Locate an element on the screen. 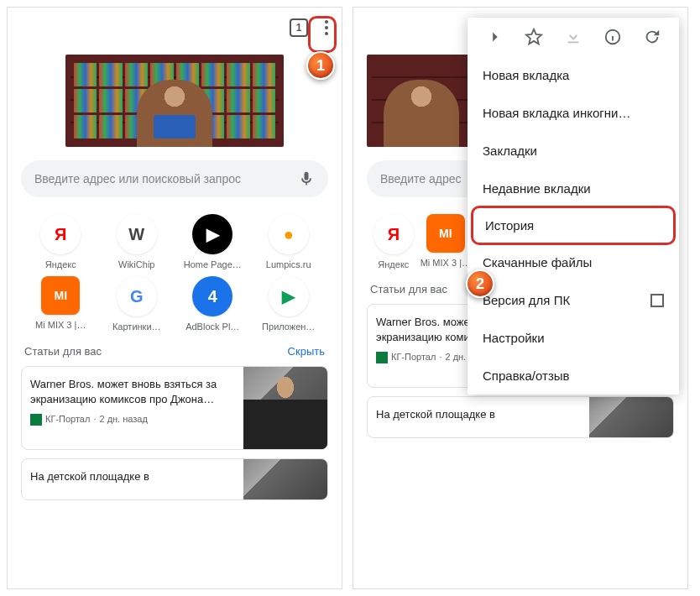 The image size is (700, 596). shortcut-label: Home Page… is located at coordinates (213, 264).